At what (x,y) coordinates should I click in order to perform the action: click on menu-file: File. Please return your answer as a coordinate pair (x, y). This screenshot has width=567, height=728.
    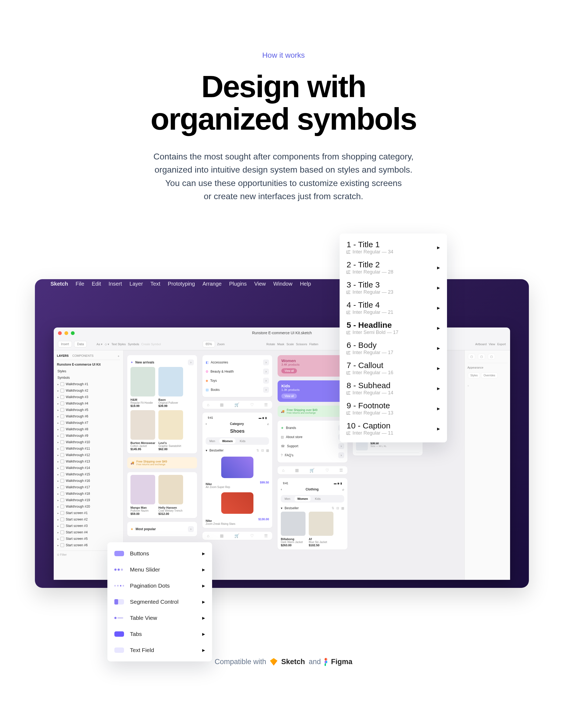
    Looking at the image, I should click on (80, 284).